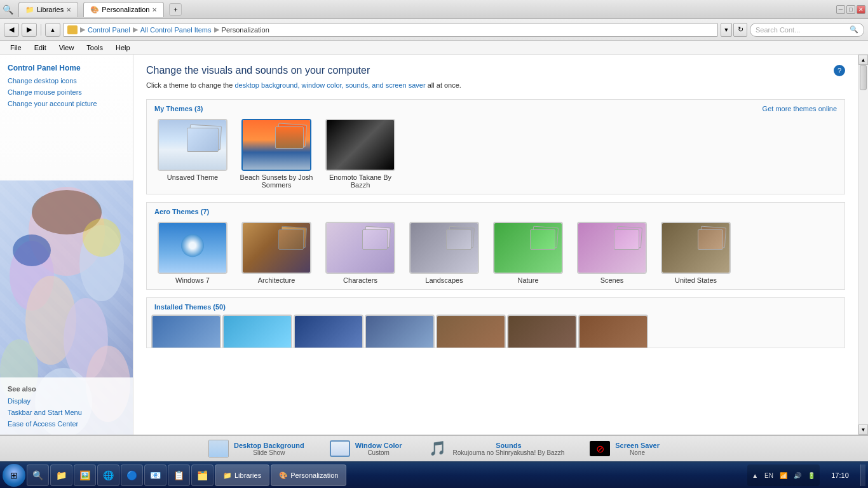  What do you see at coordinates (740, 30) in the screenshot?
I see `refresh-button: ↻` at bounding box center [740, 30].